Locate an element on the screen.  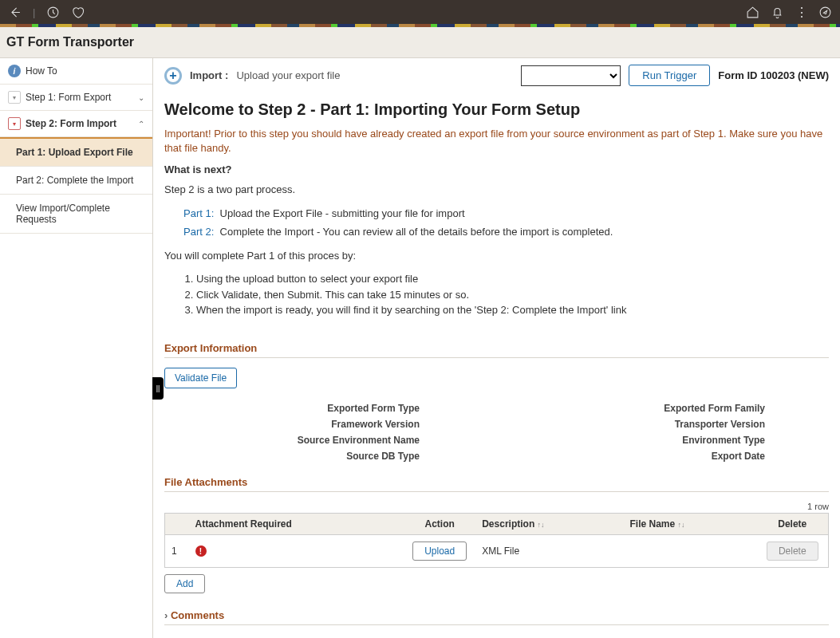
chevron-up-icon: ⌃ is located at coordinates (141, 124).